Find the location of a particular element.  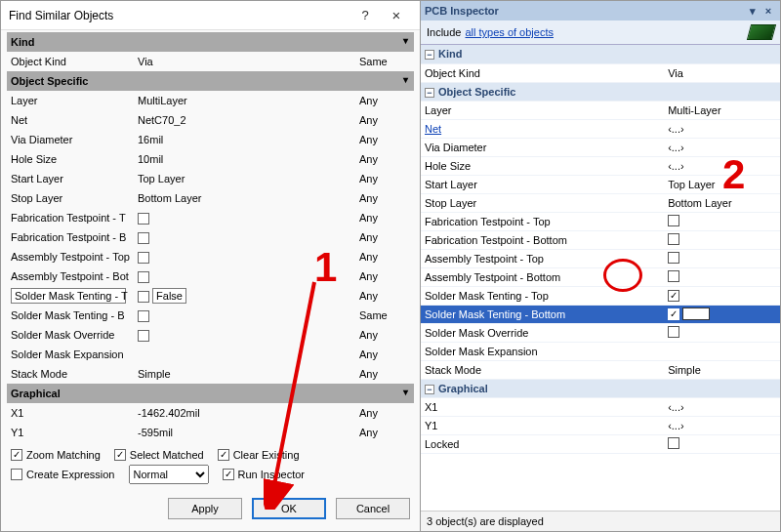

value-sm-expansion is located at coordinates (244, 354).